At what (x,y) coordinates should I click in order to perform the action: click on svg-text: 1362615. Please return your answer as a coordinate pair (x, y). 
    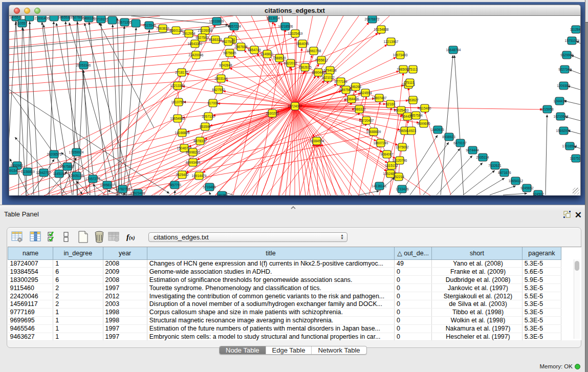
    Looking at the image, I should click on (305, 68).